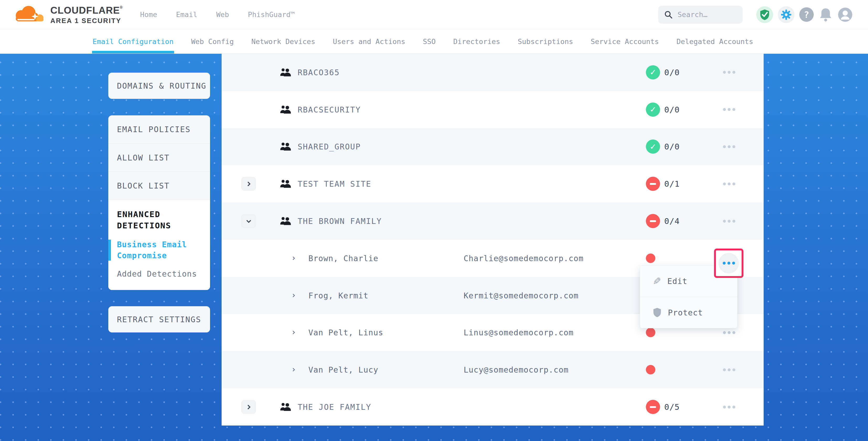 The width and height of the screenshot is (868, 441). Describe the element at coordinates (86, 21) in the screenshot. I see `brand-subtitle: AREA 1 SECURITY` at that location.